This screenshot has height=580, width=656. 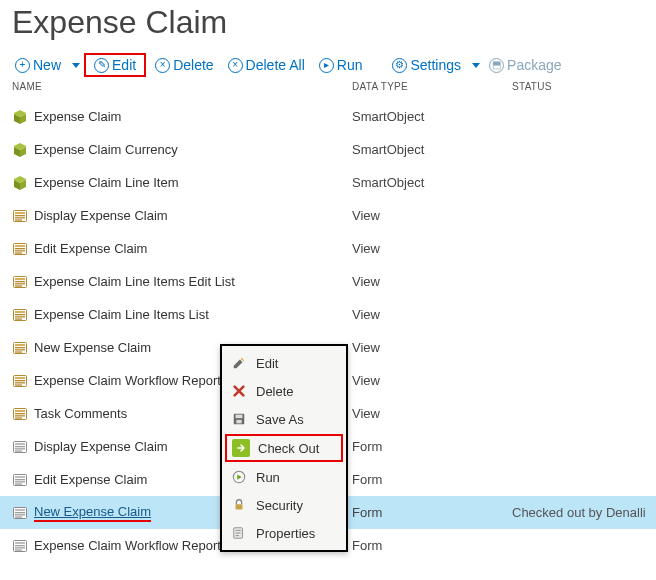 I want to click on toolbar: + New ✎ Edit × Delete × Delete All ▸ Run…, so click(x=328, y=64).